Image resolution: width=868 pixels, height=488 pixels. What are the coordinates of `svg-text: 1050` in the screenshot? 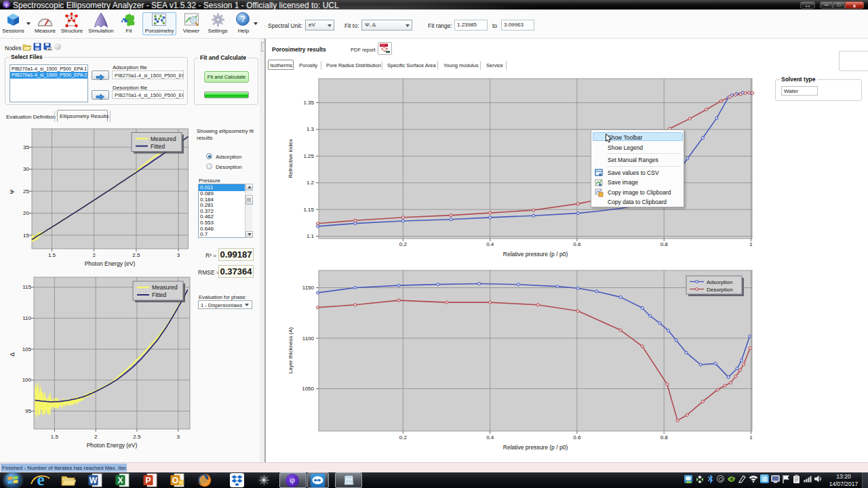 It's located at (308, 389).